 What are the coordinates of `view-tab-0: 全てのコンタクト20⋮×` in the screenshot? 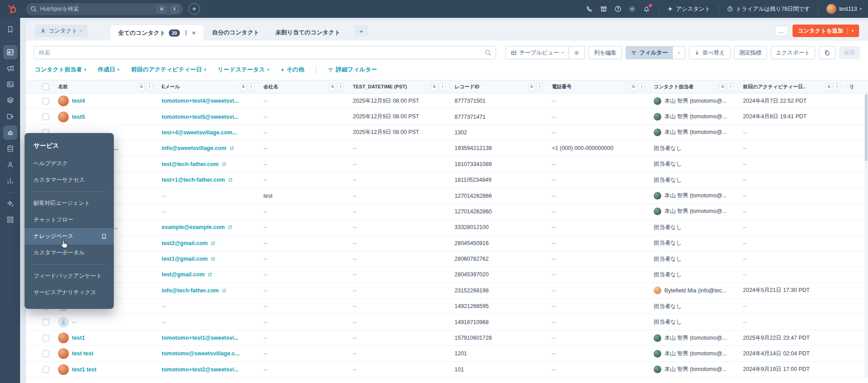 It's located at (157, 33).